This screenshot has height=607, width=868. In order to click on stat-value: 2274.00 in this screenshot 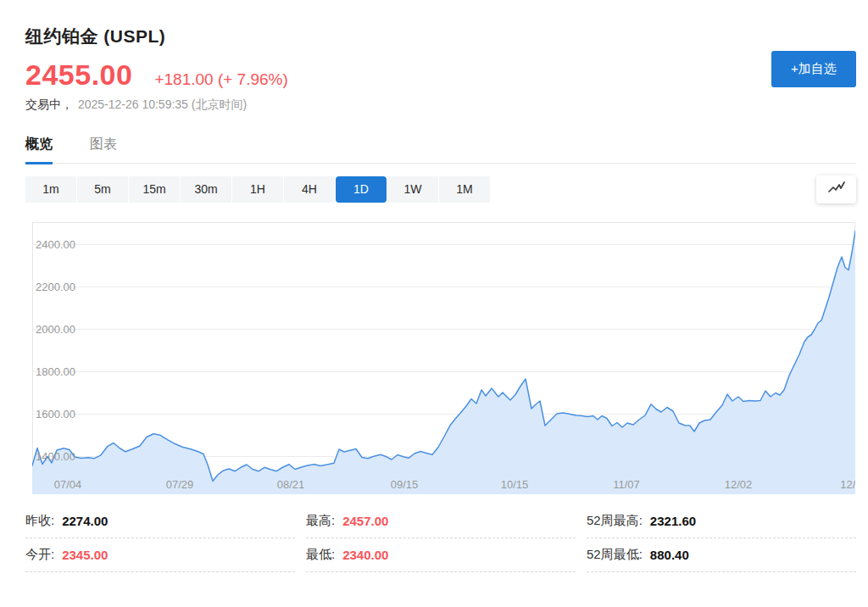, I will do `click(85, 521)`.